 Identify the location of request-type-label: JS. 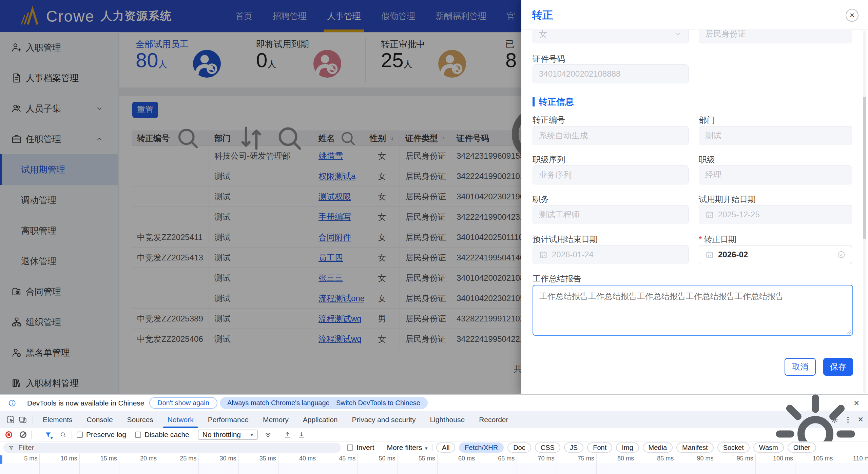
(574, 448).